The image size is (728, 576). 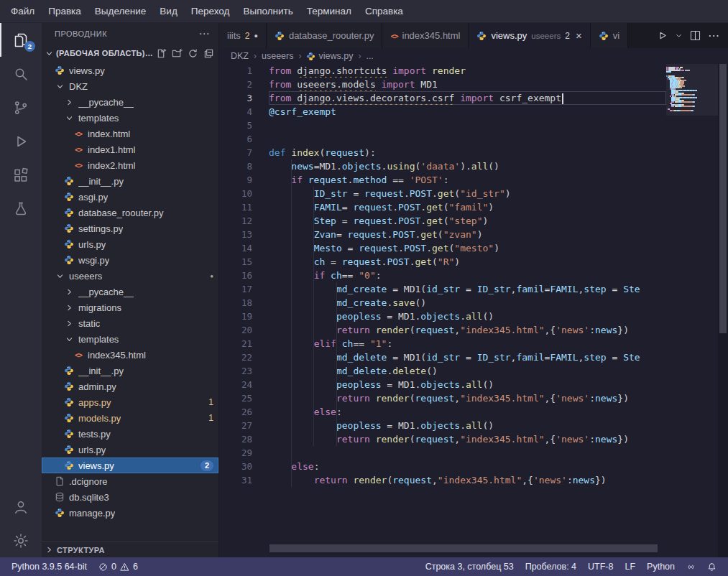 I want to click on tab-vi: vi, so click(x=609, y=36).